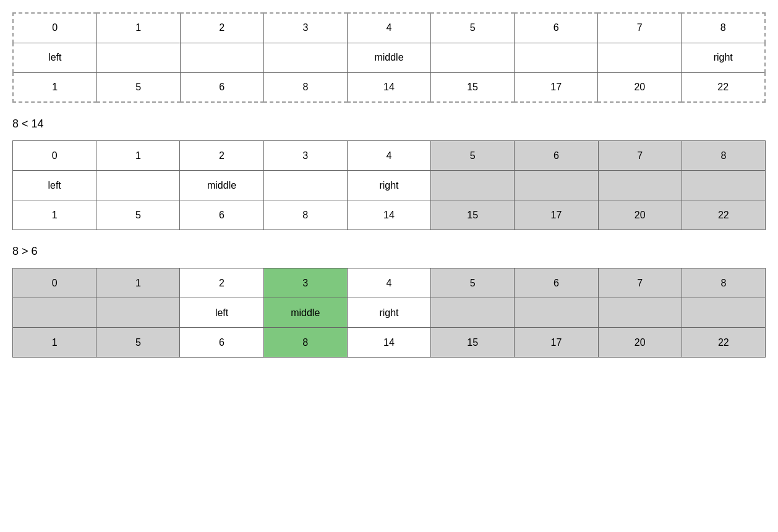 This screenshot has height=532, width=778. I want to click on comparison-label-2: 8 > 6, so click(389, 251).